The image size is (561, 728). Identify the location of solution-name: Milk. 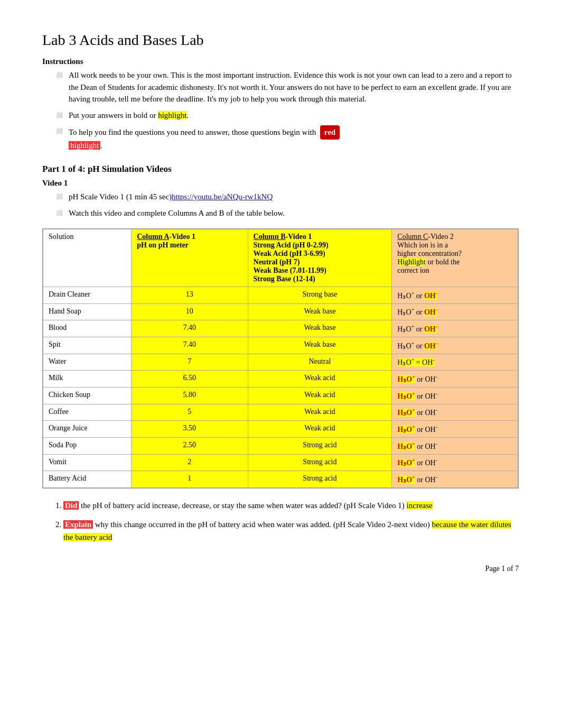
(88, 379).